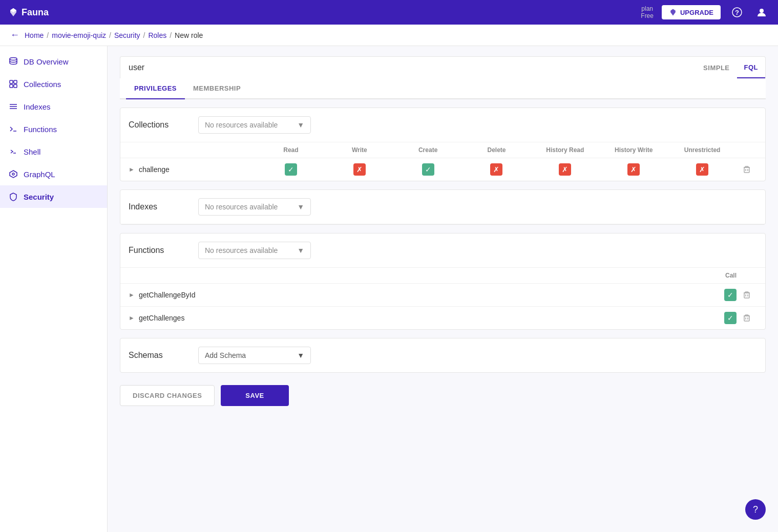 Image resolution: width=778 pixels, height=532 pixels. What do you see at coordinates (34, 35) in the screenshot?
I see `breadcrumb-home: Home` at bounding box center [34, 35].